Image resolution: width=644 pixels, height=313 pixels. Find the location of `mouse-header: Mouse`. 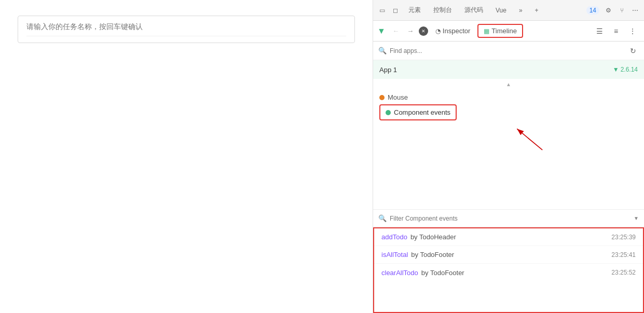

mouse-header: Mouse is located at coordinates (509, 98).